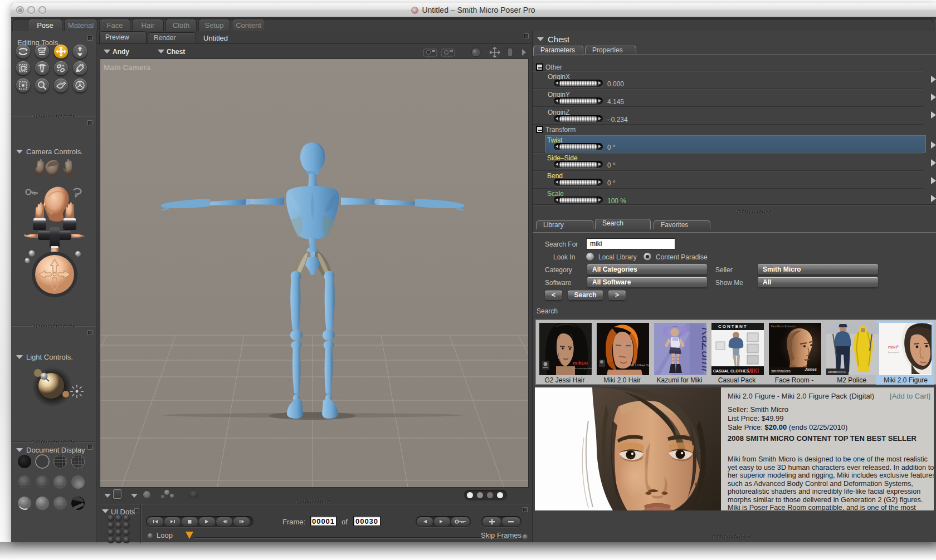 Image resolution: width=936 pixels, height=560 pixels. I want to click on svg-text: www.contentparadise.com, so click(582, 369).